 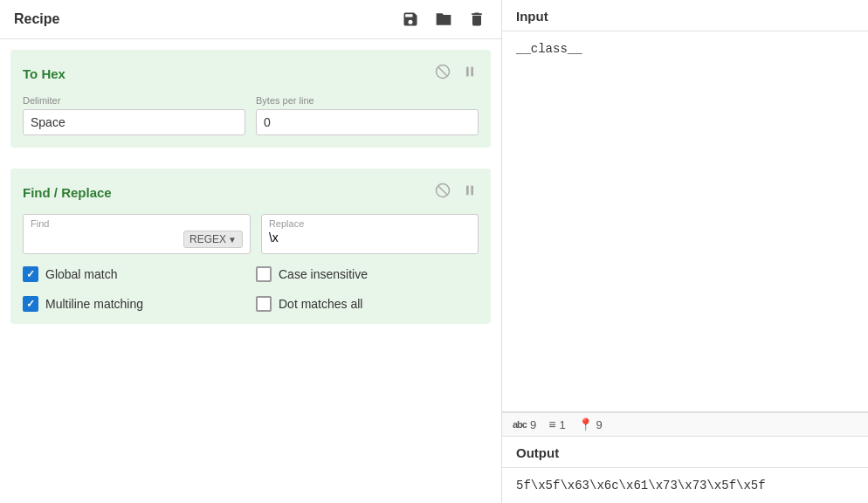 What do you see at coordinates (549, 49) in the screenshot?
I see `input-value: __class__` at bounding box center [549, 49].